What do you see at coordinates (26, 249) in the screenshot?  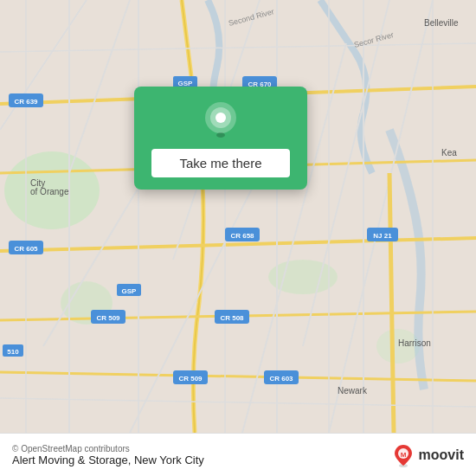 I see `cr605-badge: CR 605` at bounding box center [26, 249].